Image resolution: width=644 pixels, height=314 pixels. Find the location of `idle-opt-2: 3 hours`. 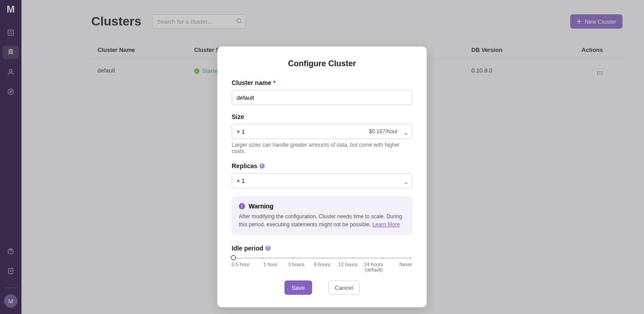

idle-opt-2: 3 hours is located at coordinates (296, 267).